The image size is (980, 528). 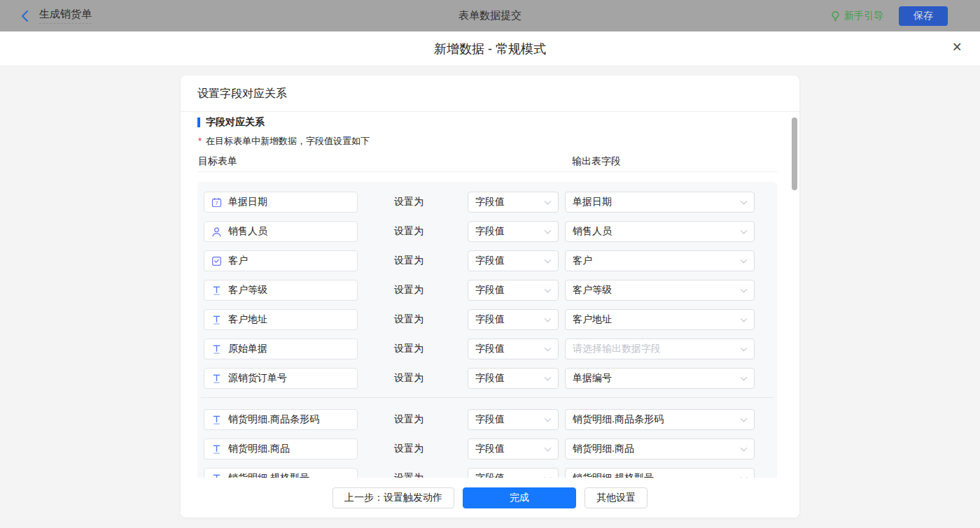 I want to click on other-settings-button: 其他设置, so click(x=616, y=498).